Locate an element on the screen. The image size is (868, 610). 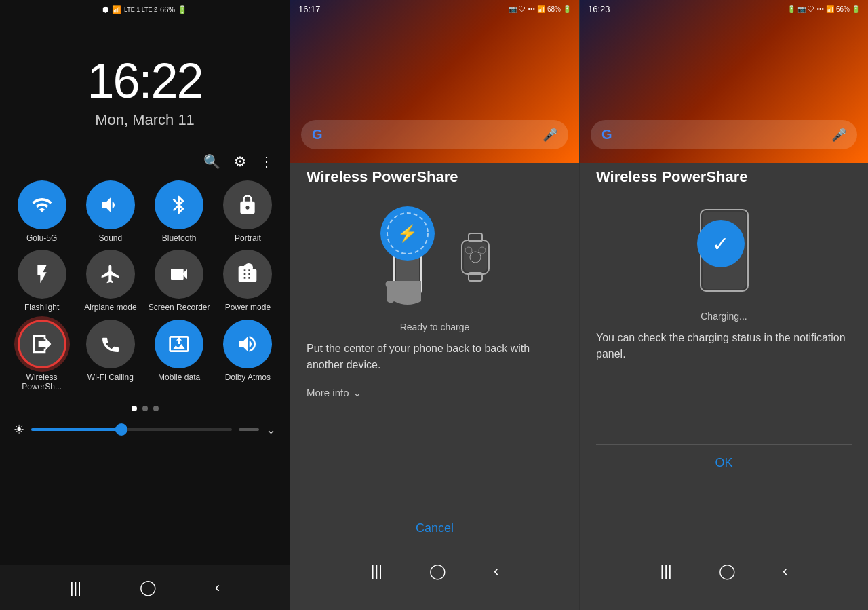
img-icon: 📷 is located at coordinates (513, 9).